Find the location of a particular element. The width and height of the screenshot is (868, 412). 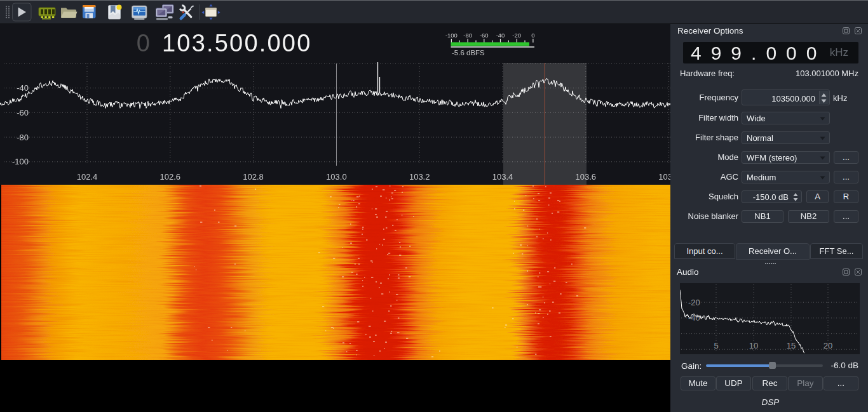

svg-text: 15 is located at coordinates (791, 345).